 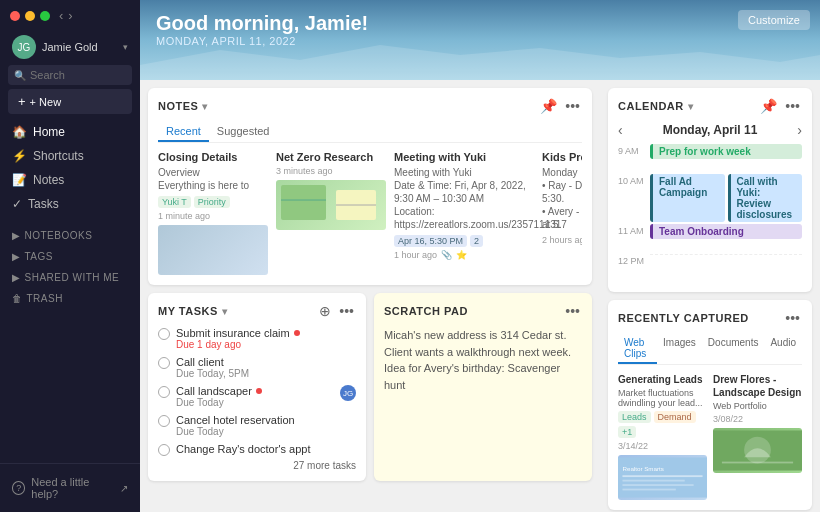 I want to click on calendar-event: Fall Ad Campaign, so click(x=688, y=198).